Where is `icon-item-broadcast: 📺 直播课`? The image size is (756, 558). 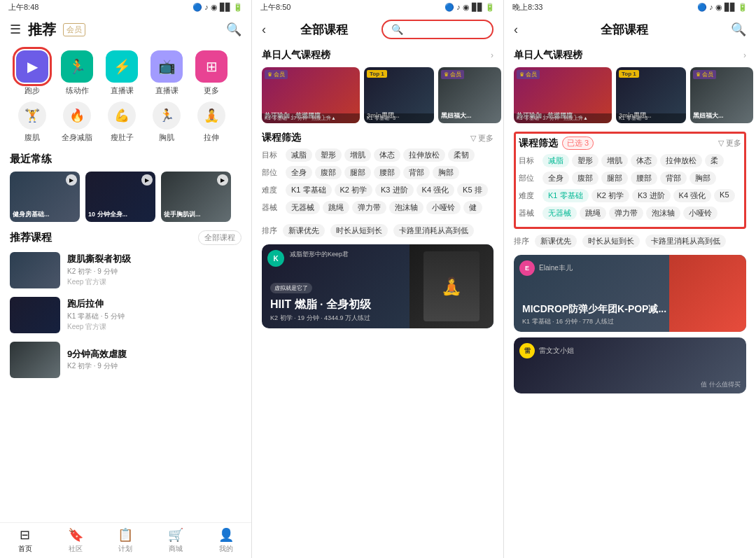
icon-item-broadcast: 📺 直播课 is located at coordinates (167, 73).